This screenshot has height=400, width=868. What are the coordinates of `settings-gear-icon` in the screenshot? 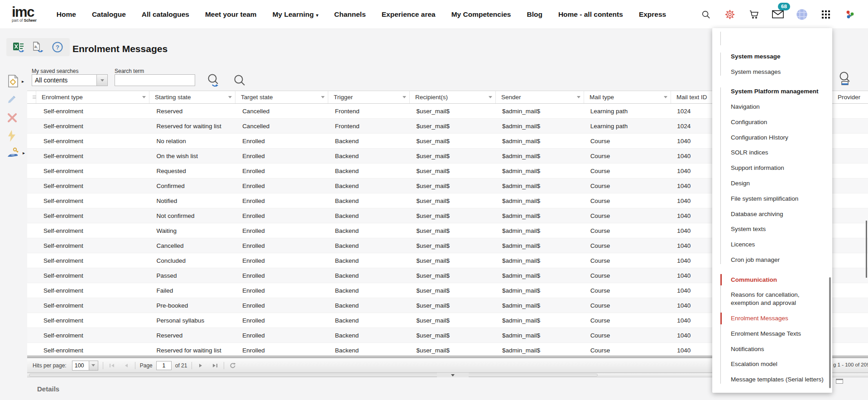 It's located at (730, 14).